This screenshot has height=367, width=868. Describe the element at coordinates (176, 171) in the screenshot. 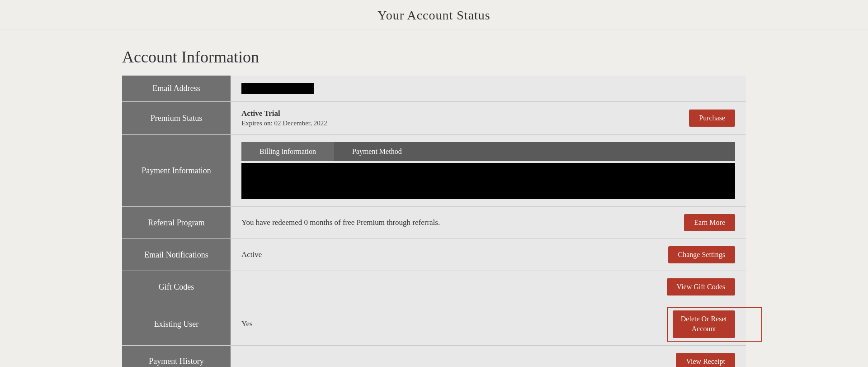

I see `payment-information-label: Payment Information` at that location.